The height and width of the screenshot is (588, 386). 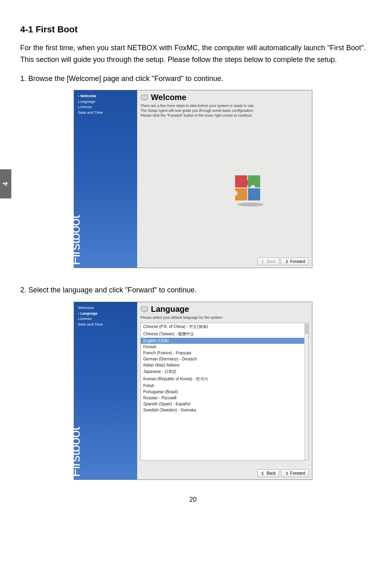 I want to click on wizard-main: Language Please select your default lang…, so click(x=225, y=391).